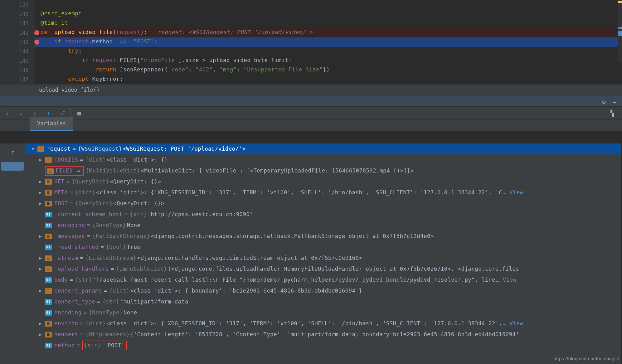 The image size is (622, 364). I want to click on var-type: {dict}, so click(85, 192).